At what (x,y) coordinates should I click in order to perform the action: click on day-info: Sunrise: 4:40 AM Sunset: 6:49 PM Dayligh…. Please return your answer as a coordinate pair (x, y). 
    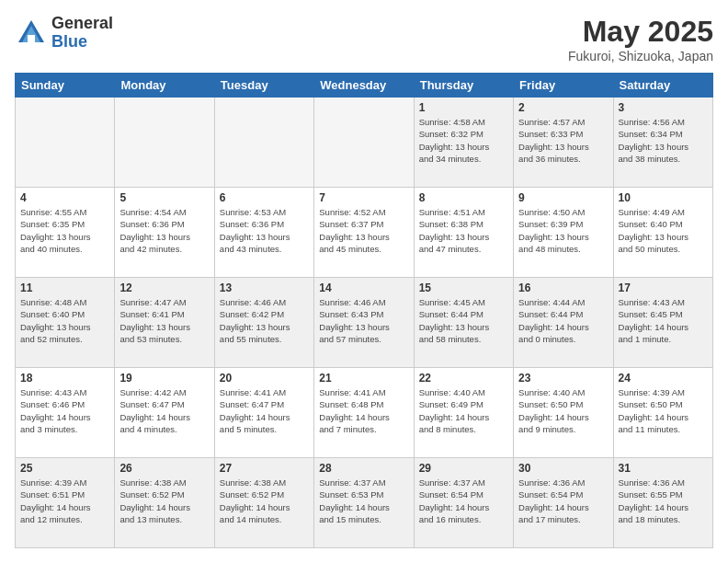
    Looking at the image, I should click on (463, 410).